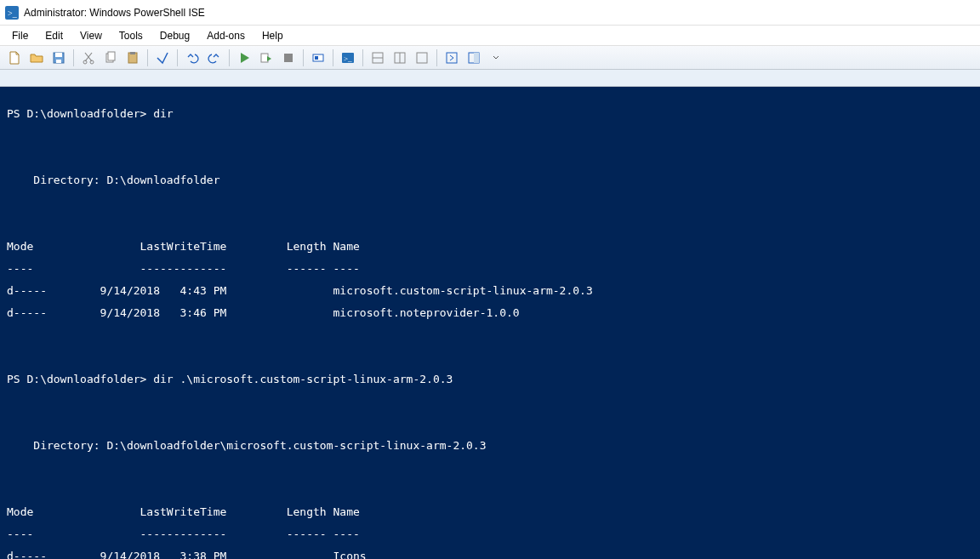 This screenshot has height=559, width=980. Describe the element at coordinates (88, 58) in the screenshot. I see `cut-button` at that location.